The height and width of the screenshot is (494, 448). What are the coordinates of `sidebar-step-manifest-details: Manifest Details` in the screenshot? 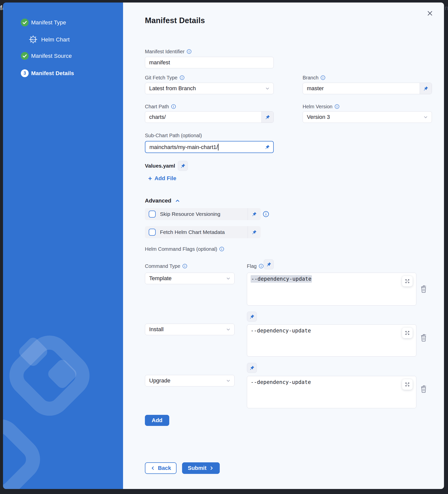 It's located at (53, 73).